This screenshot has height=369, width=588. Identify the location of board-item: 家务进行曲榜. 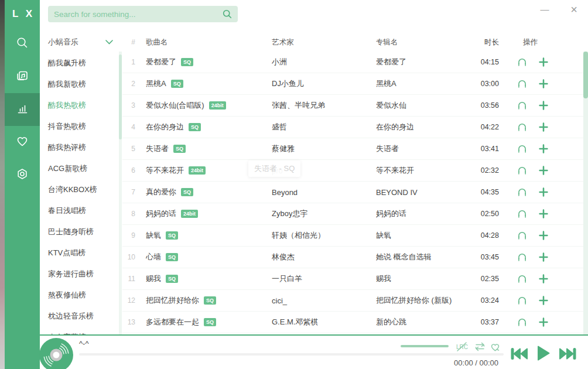
(80, 274).